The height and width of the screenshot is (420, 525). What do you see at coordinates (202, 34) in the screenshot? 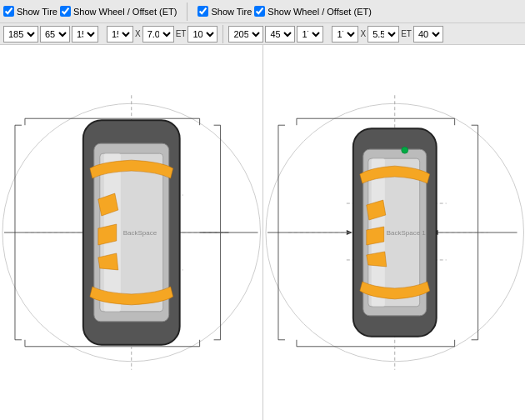
I see `left-offset-select: 10152025` at bounding box center [202, 34].